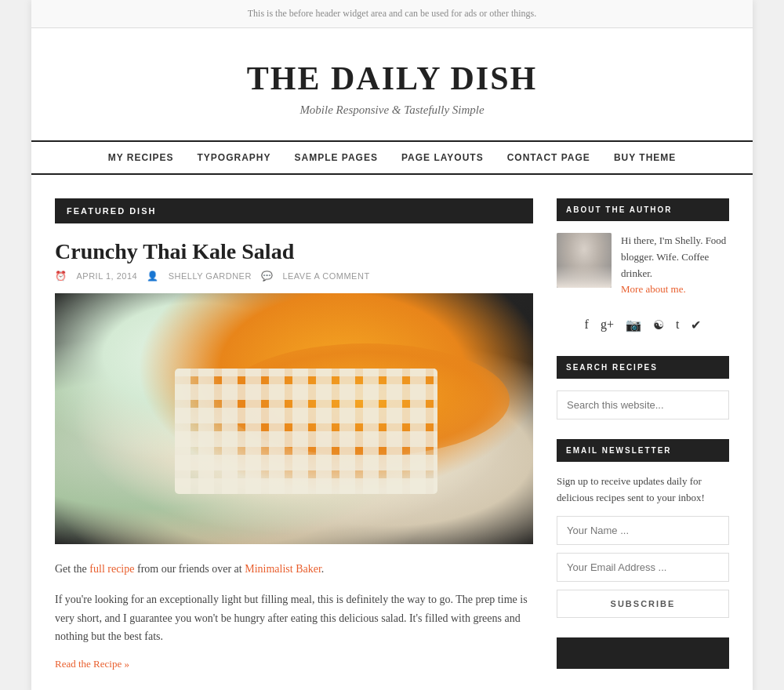 Image resolution: width=784 pixels, height=690 pixels. I want to click on read-more-link: Read the Recipe », so click(93, 663).